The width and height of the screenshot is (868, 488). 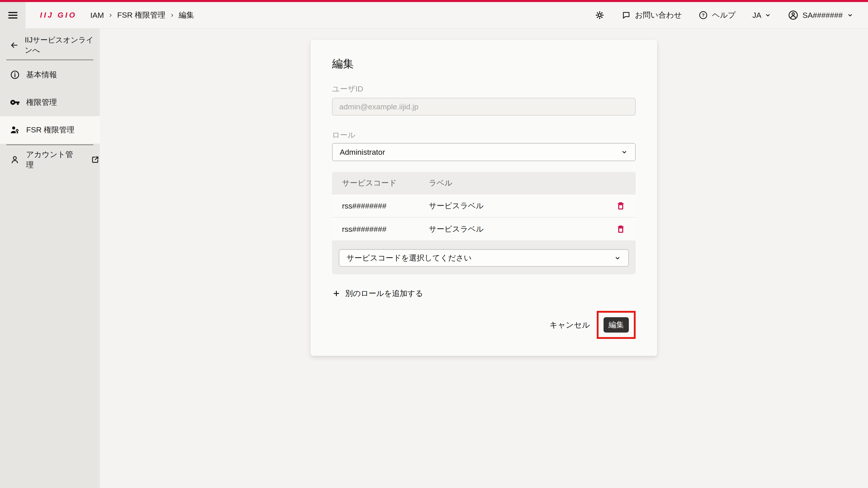 What do you see at coordinates (484, 135) in the screenshot?
I see `role-label: ロール` at bounding box center [484, 135].